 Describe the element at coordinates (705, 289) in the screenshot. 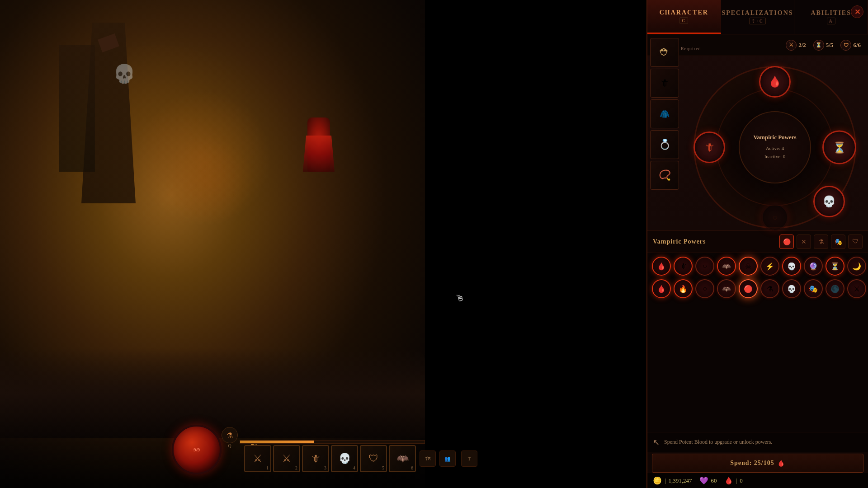

I see `power-13: ○` at that location.